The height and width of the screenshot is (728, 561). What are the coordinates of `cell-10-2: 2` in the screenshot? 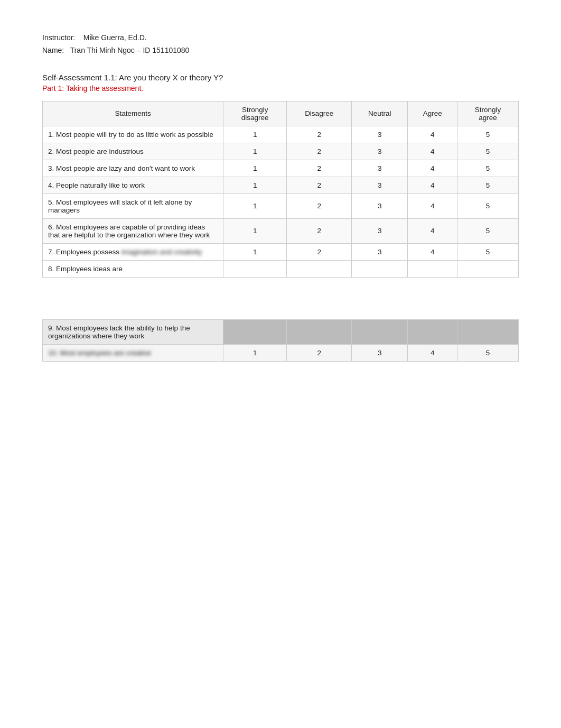 It's located at (319, 353).